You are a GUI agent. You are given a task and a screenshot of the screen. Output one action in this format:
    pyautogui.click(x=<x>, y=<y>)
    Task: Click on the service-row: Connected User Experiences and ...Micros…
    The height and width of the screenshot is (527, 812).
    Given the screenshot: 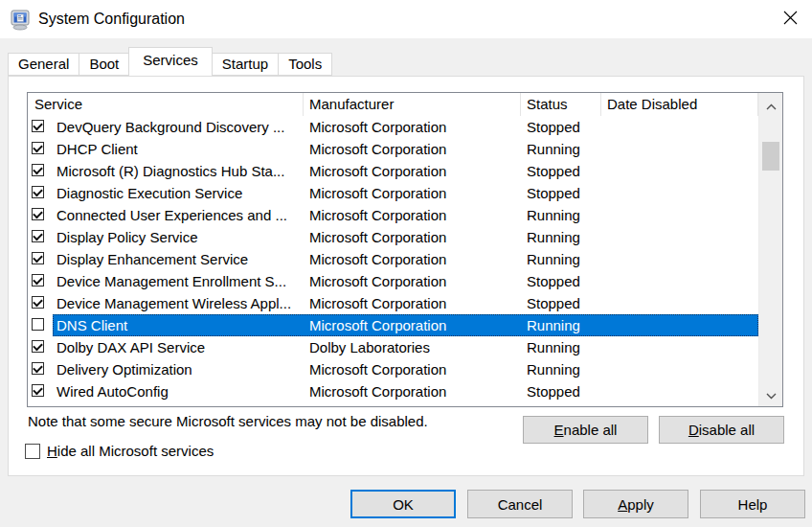 What is the action you would take?
    pyautogui.click(x=393, y=215)
    